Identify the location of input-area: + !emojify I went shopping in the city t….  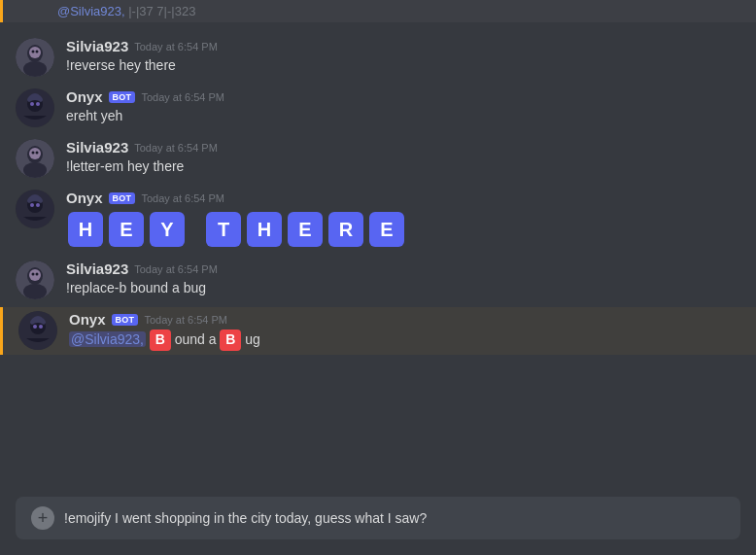
(378, 522).